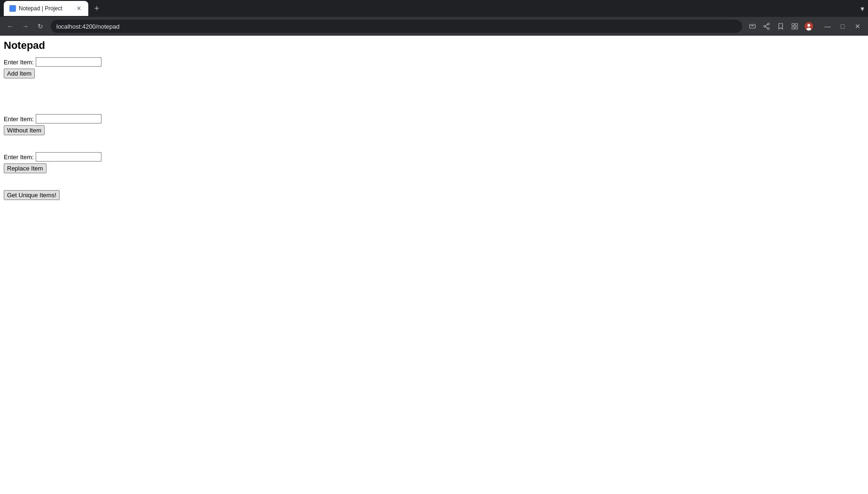 The width and height of the screenshot is (868, 494). I want to click on replace-item-button: Replace Item, so click(25, 168).